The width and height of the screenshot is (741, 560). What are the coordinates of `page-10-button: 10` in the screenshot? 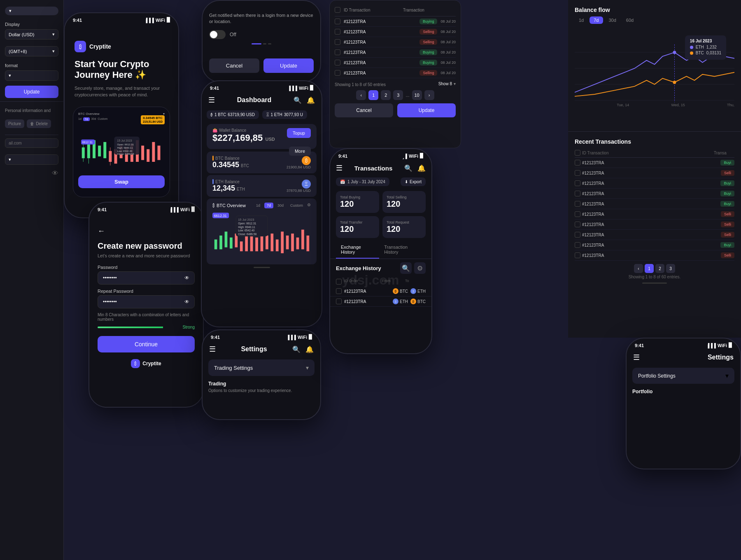 It's located at (417, 95).